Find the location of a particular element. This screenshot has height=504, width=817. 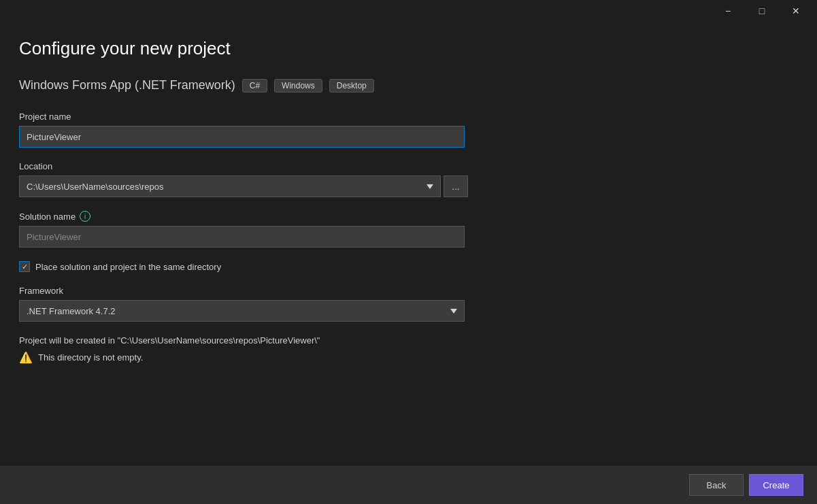

project-name-label: Project name is located at coordinates (408, 117).